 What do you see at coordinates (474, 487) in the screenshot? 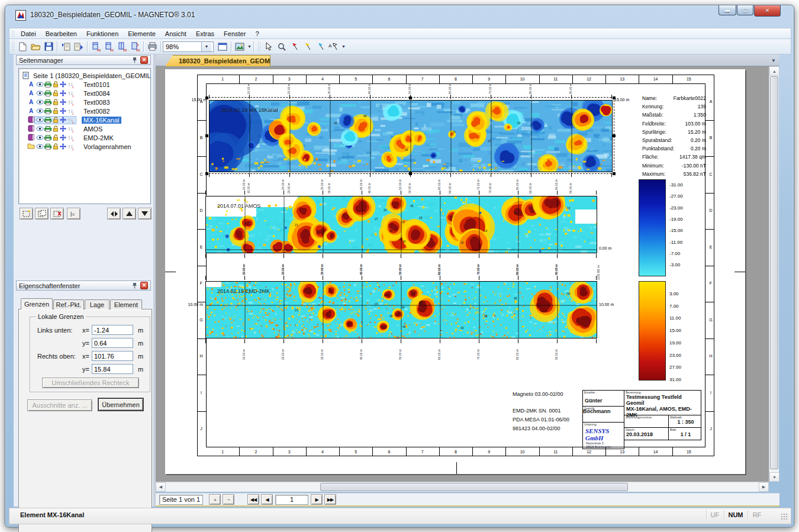
I see `horizontal-scroll-thumb` at bounding box center [474, 487].